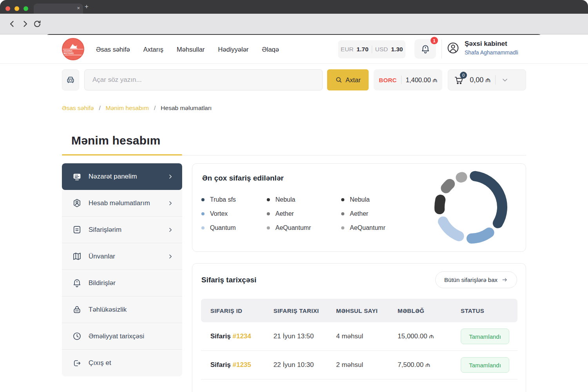  I want to click on legend-item: Truba sfs, so click(219, 200).